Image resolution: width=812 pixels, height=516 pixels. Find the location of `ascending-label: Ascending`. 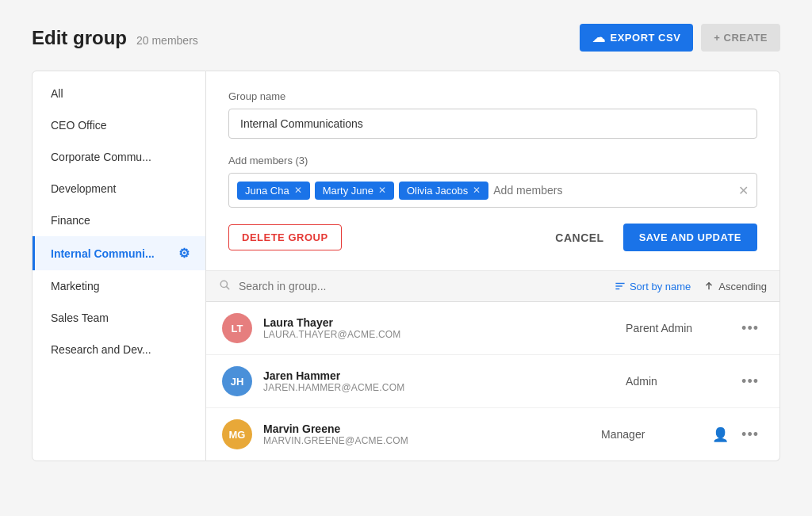

ascending-label: Ascending is located at coordinates (742, 287).